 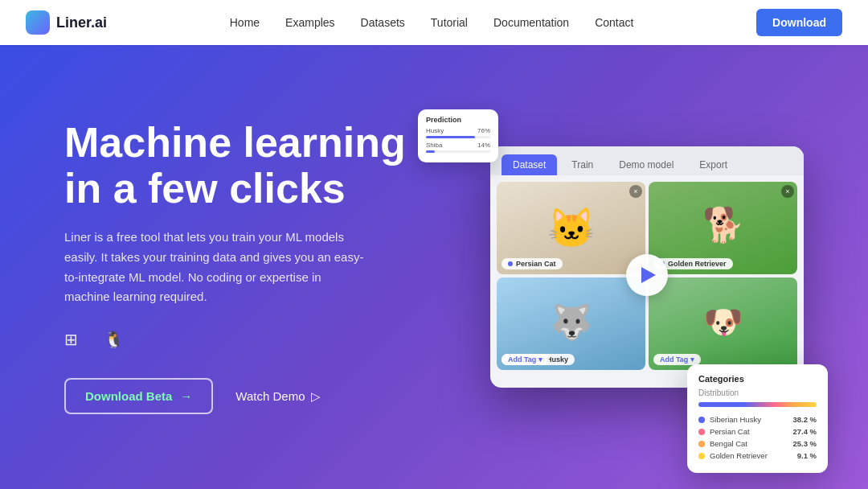 What do you see at coordinates (249, 339) in the screenshot?
I see `os-icons: ⊞ 🐧` at bounding box center [249, 339].